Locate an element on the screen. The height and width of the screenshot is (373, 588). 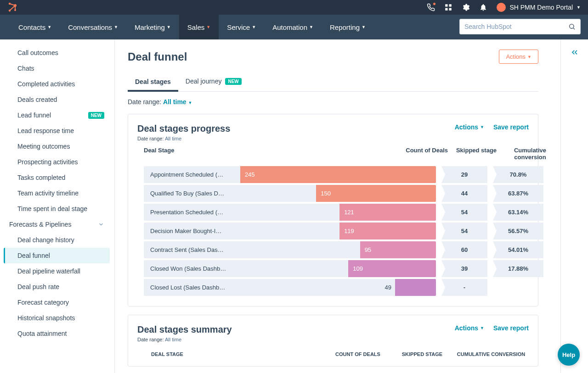
sidebar-item: Forecast category is located at coordinates (57, 302).